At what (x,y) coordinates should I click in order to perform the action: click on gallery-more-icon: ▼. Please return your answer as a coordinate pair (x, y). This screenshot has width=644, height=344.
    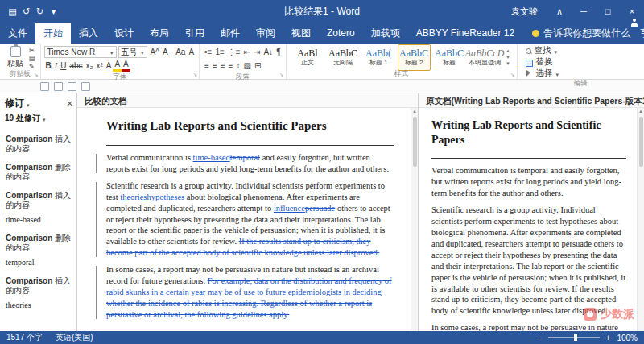
    Looking at the image, I should click on (508, 64).